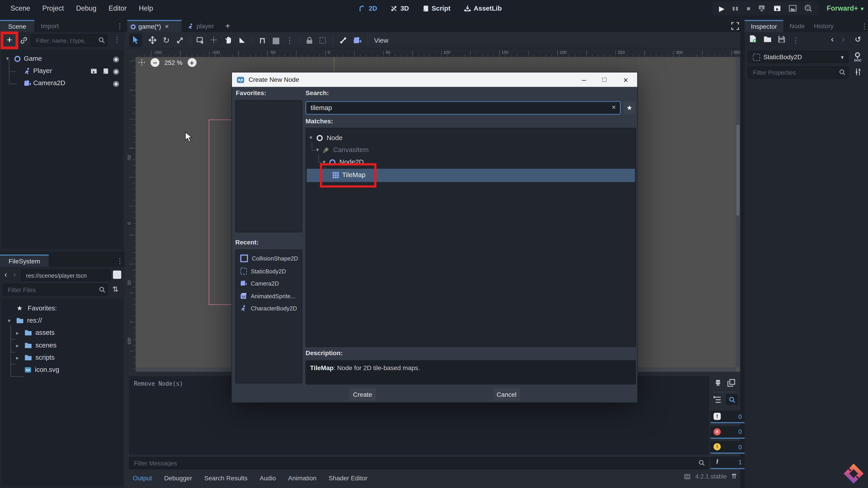  Describe the element at coordinates (309, 40) in the screenshot. I see `lock-icon` at that location.